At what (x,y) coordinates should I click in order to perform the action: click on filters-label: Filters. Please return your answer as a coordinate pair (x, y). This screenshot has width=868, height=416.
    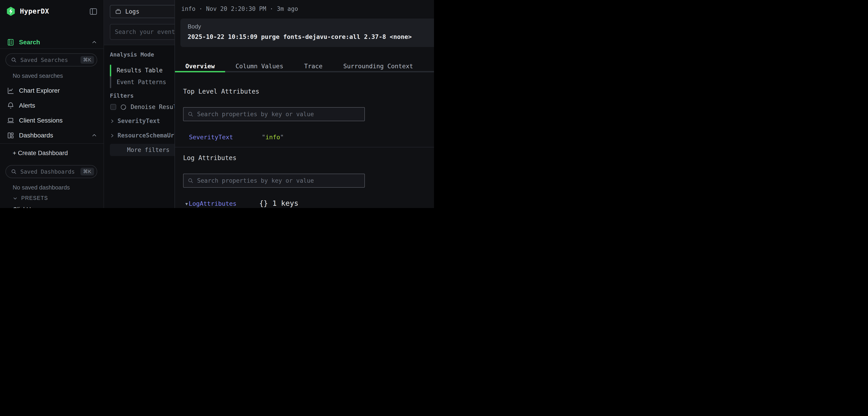
    Looking at the image, I should click on (122, 96).